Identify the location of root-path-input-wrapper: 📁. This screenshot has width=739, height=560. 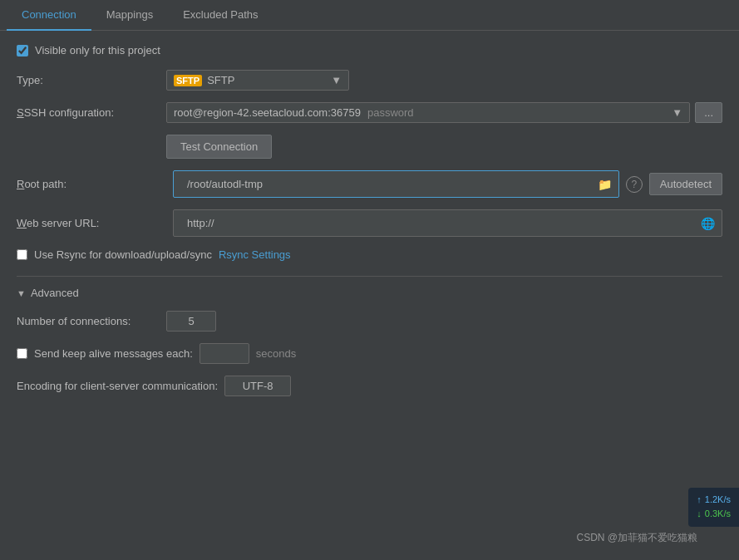
(396, 184).